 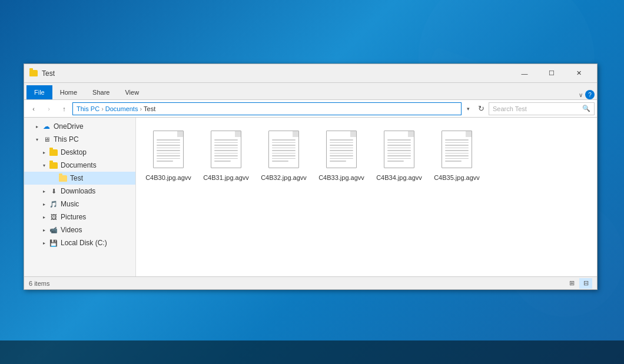 What do you see at coordinates (141, 109) in the screenshot?
I see `breadcrumb-sep-2: ›` at bounding box center [141, 109].